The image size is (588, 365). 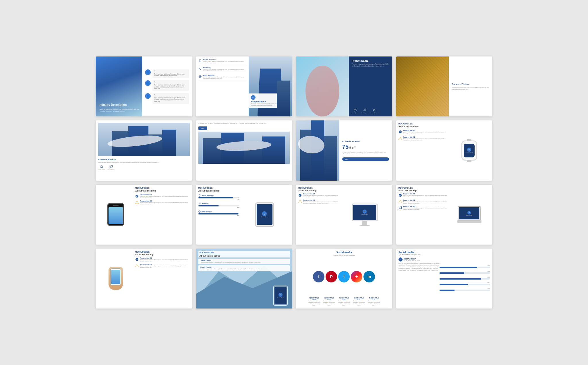 I want to click on slide-7: Creative Picture 75% off There are many …, so click(x=344, y=150).